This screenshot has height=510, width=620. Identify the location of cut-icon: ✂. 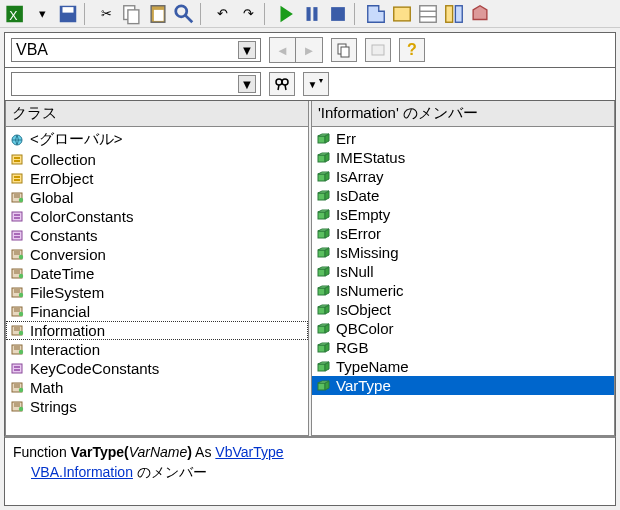
(106, 14).